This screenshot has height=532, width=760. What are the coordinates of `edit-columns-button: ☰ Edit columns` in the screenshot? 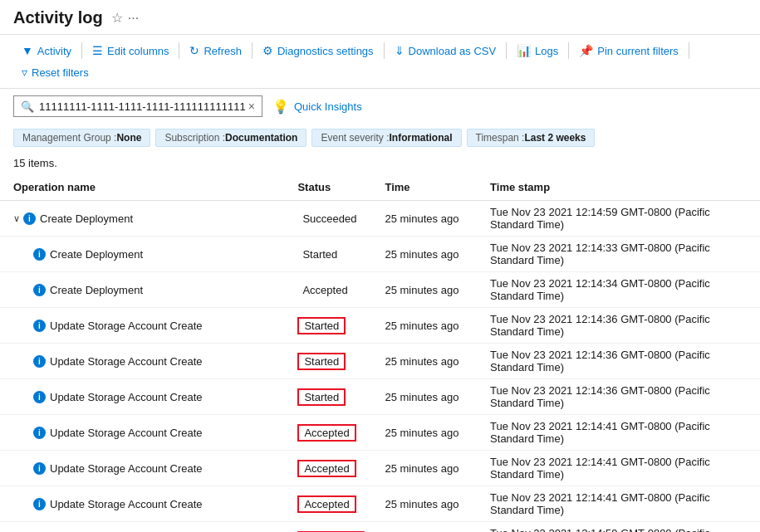 It's located at (130, 51).